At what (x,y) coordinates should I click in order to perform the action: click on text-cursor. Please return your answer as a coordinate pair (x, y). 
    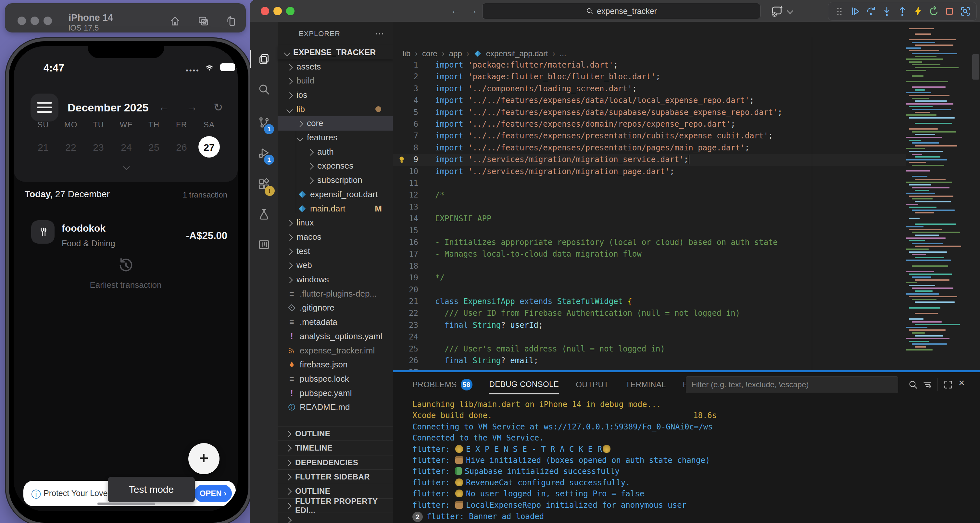
    Looking at the image, I should click on (689, 159).